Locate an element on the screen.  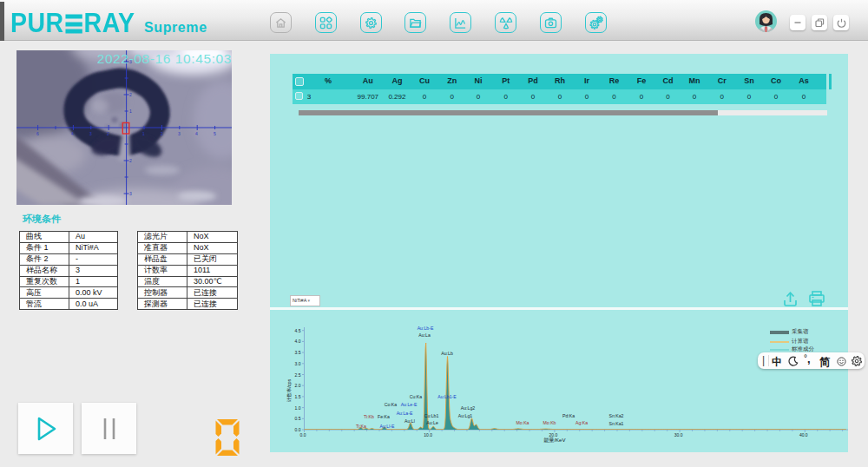
svg-text: 3.5 is located at coordinates (299, 352).